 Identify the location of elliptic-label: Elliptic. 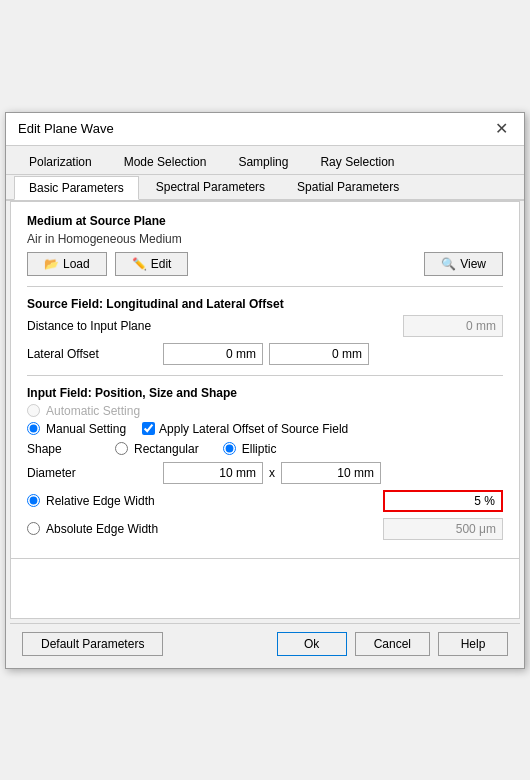
(260, 449).